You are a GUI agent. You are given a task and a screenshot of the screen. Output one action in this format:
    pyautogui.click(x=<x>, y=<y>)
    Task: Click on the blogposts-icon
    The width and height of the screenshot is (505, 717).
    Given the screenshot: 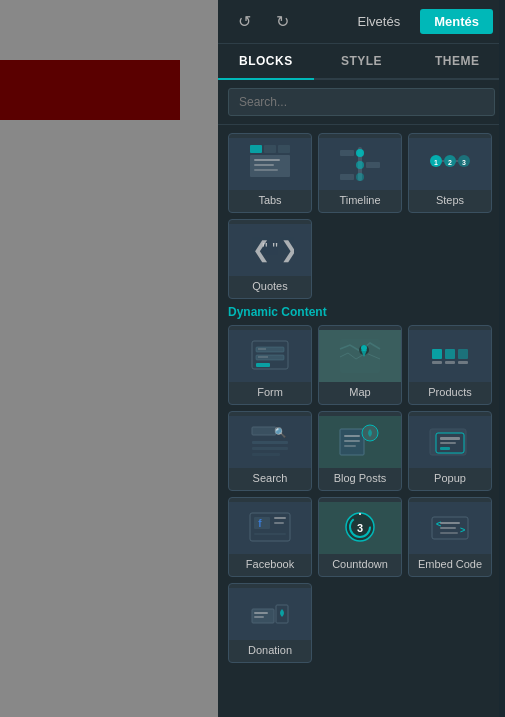 What is the action you would take?
    pyautogui.click(x=360, y=442)
    